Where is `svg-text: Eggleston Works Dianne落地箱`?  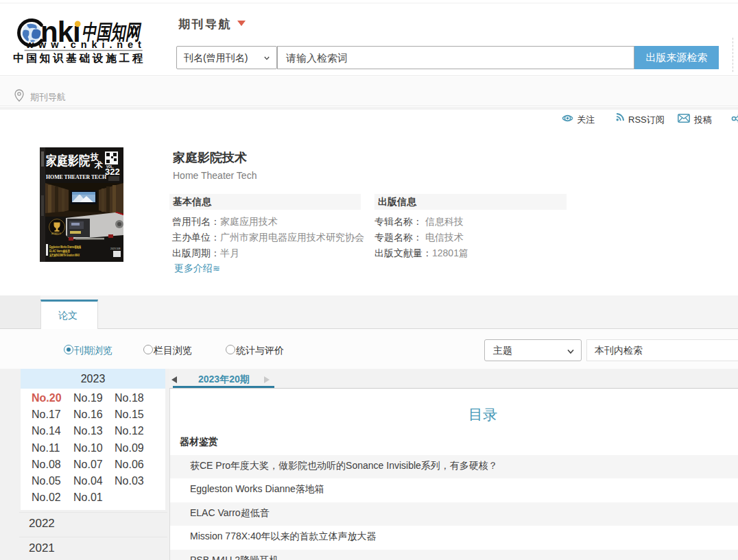 svg-text: Eggleston Works Dianne落地箱 is located at coordinates (65, 247).